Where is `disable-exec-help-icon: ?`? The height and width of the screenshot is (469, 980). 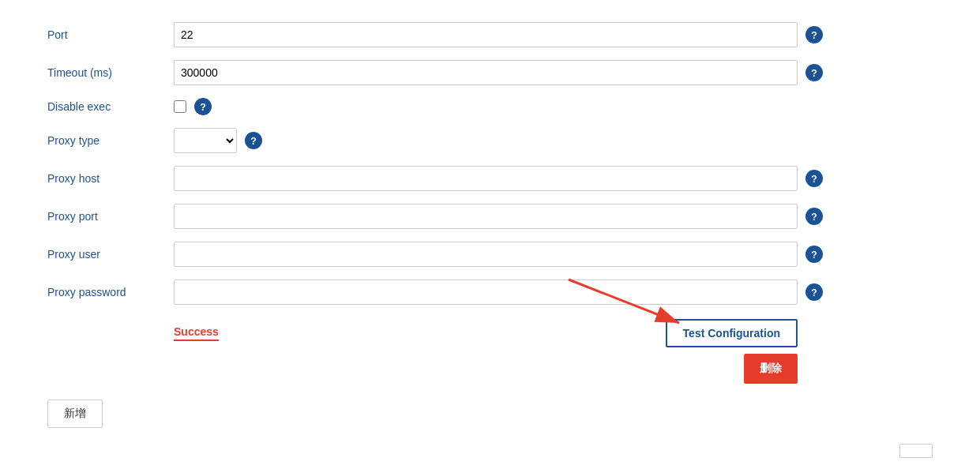 disable-exec-help-icon: ? is located at coordinates (203, 107).